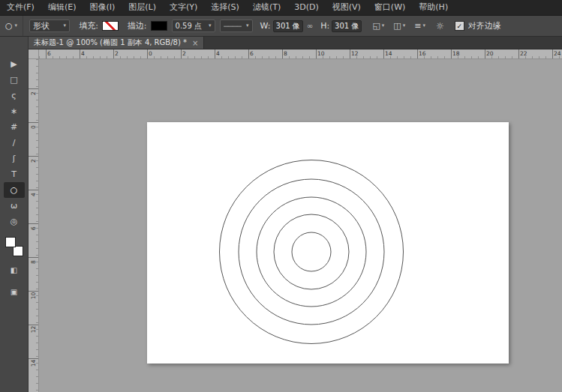 This screenshot has height=392, width=562. I want to click on ruler-number: 16, so click(422, 54).